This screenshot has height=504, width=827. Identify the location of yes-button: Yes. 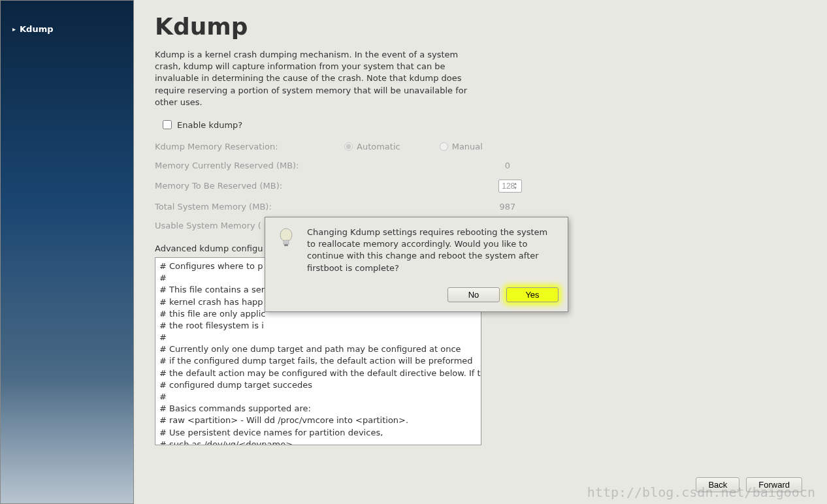
(532, 295).